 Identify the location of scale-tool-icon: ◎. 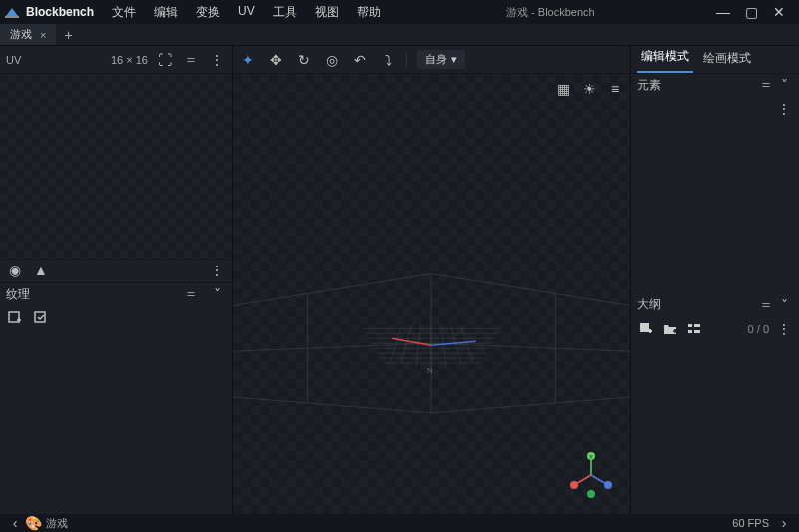
(332, 60).